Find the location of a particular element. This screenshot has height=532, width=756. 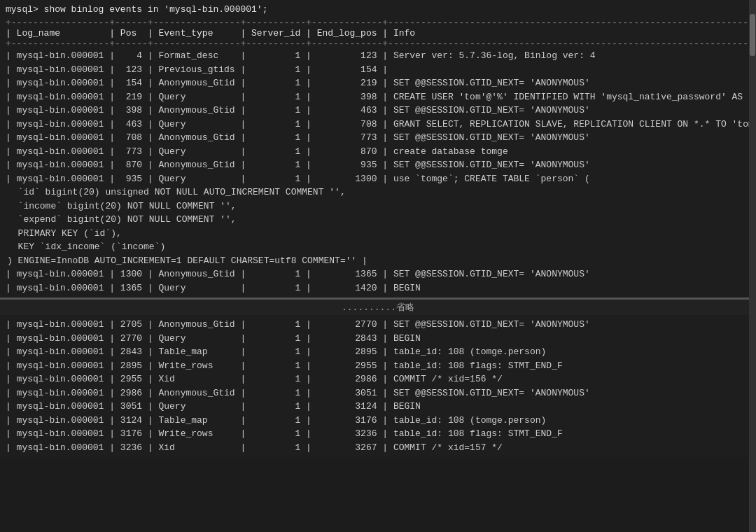

more-rows: | mysql-bin.000001 | 1300 | Anonymous_Gt… is located at coordinates (378, 281).